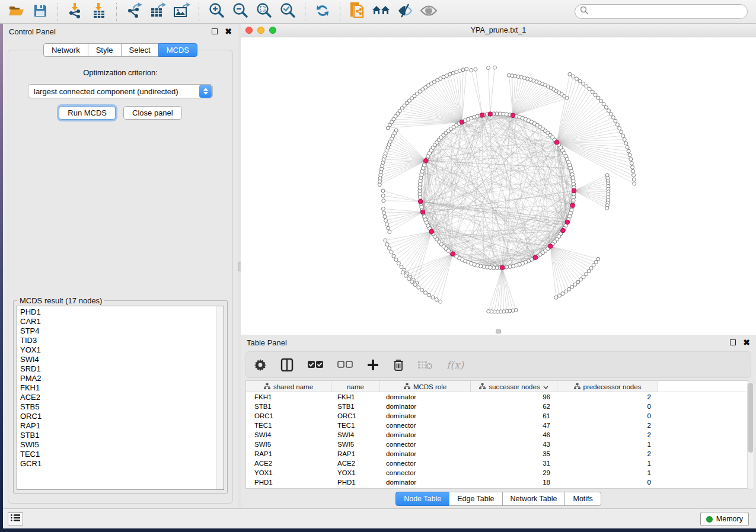 This screenshot has width=756, height=532. Describe the element at coordinates (608, 463) in the screenshot. I see `cell-predecessors: 1` at that location.